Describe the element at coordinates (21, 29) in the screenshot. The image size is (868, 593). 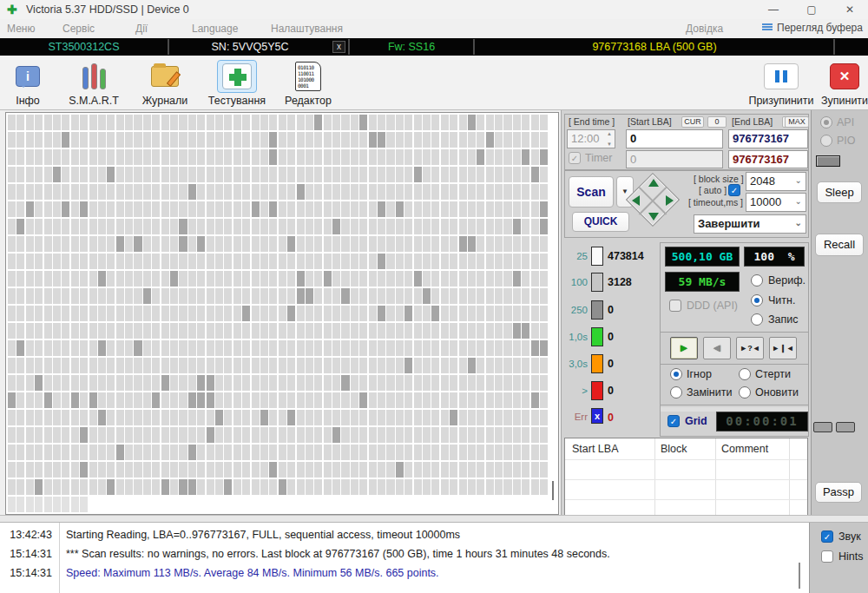
I see `menu-item-menu: Меню` at that location.